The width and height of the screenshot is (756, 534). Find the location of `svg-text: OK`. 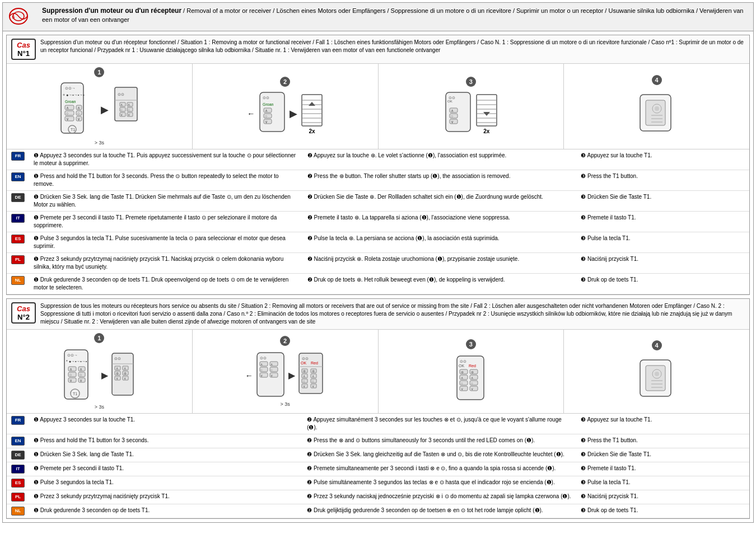

svg-text: OK is located at coordinates (461, 366).